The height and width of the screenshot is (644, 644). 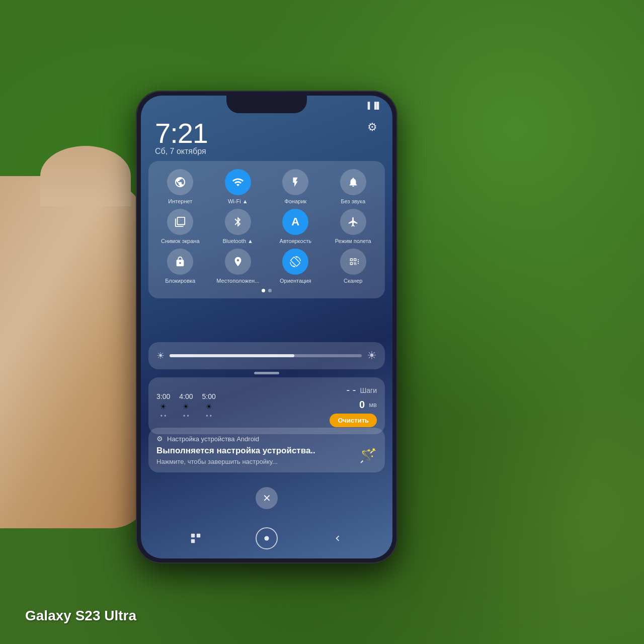 What do you see at coordinates (267, 456) in the screenshot?
I see `setup-content-row: Выполняется настройка устройства.. Нажми…` at bounding box center [267, 456].